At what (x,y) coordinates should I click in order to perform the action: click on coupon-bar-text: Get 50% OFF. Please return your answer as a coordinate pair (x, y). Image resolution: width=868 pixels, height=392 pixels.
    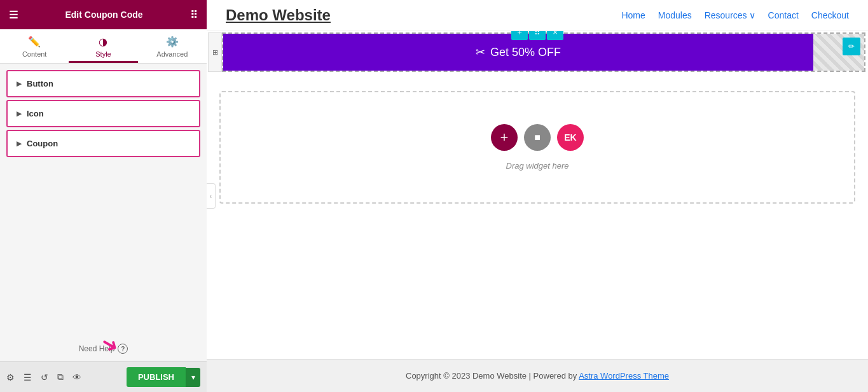
    Looking at the image, I should click on (525, 52).